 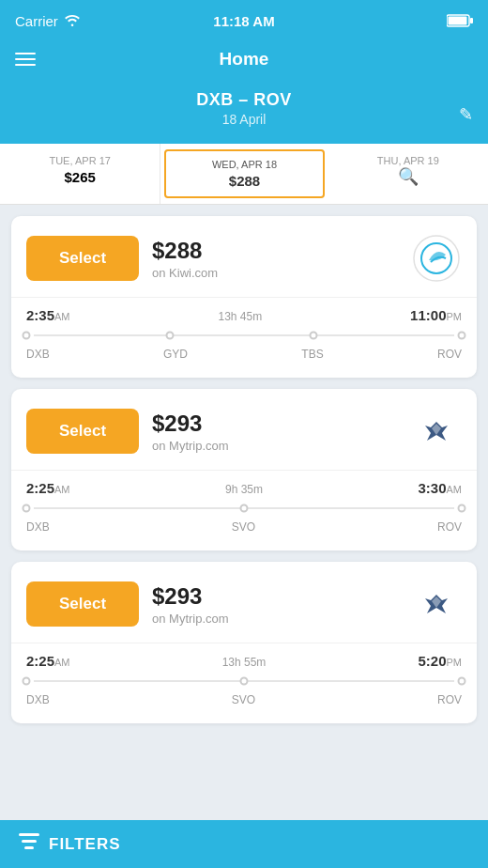 I want to click on filters-label: FILTERS, so click(x=84, y=845).